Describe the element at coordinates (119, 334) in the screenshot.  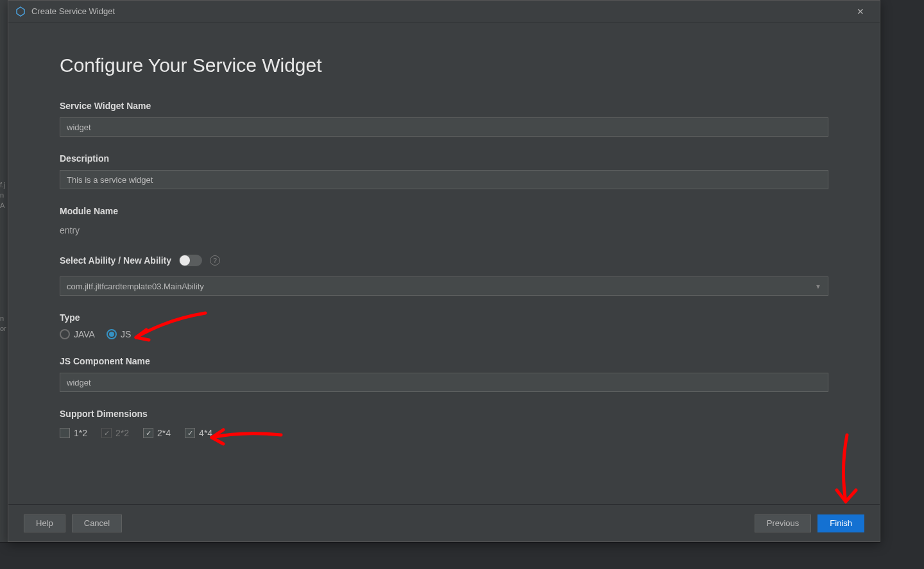
I see `type-radio-js: JS` at that location.